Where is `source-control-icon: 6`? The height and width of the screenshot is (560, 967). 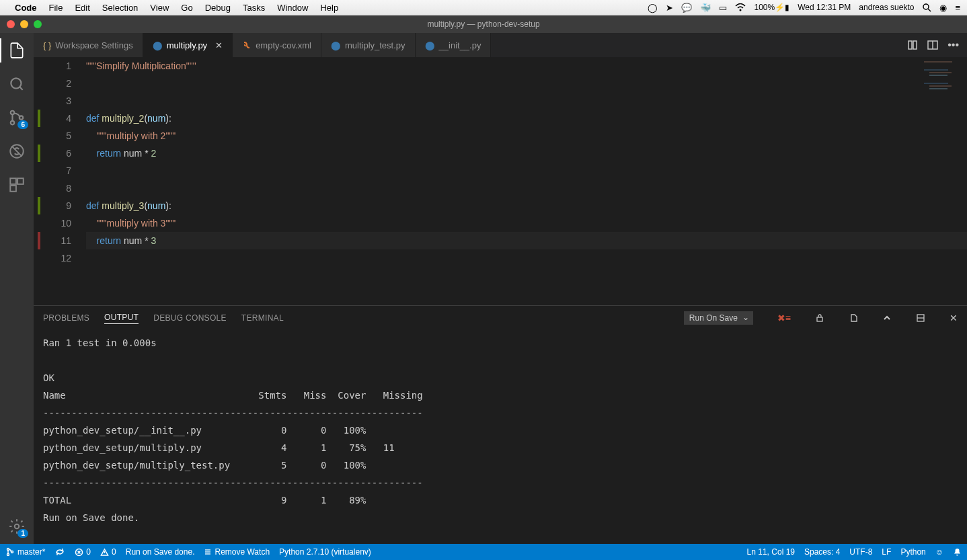
source-control-icon: 6 is located at coordinates (17, 118).